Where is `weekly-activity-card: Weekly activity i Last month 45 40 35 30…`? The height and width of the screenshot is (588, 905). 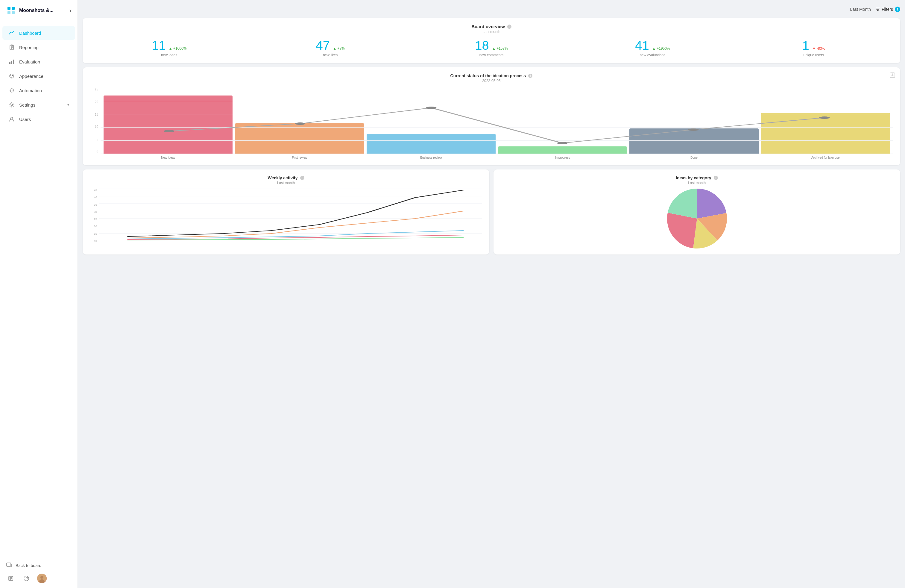 weekly-activity-card: Weekly activity i Last month 45 40 35 30… is located at coordinates (286, 212).